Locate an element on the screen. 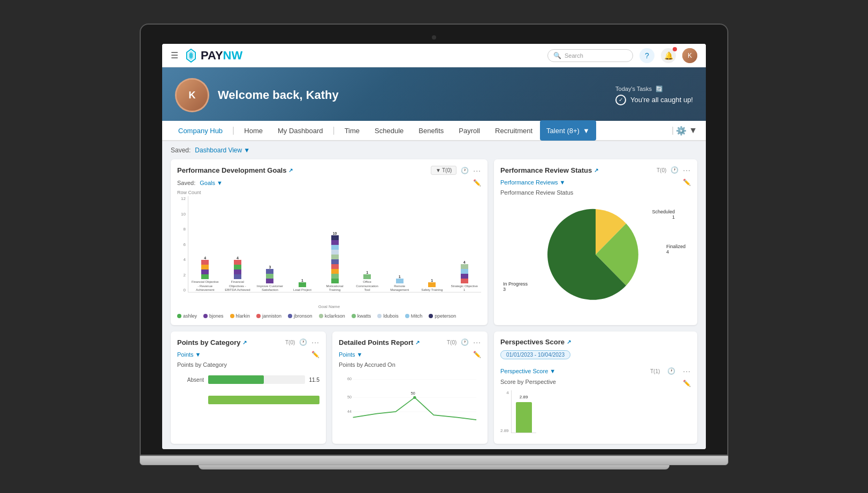 Image resolution: width=868 pixels, height=493 pixels. goals-filter-btn: ▼ T(0) is located at coordinates (444, 170).